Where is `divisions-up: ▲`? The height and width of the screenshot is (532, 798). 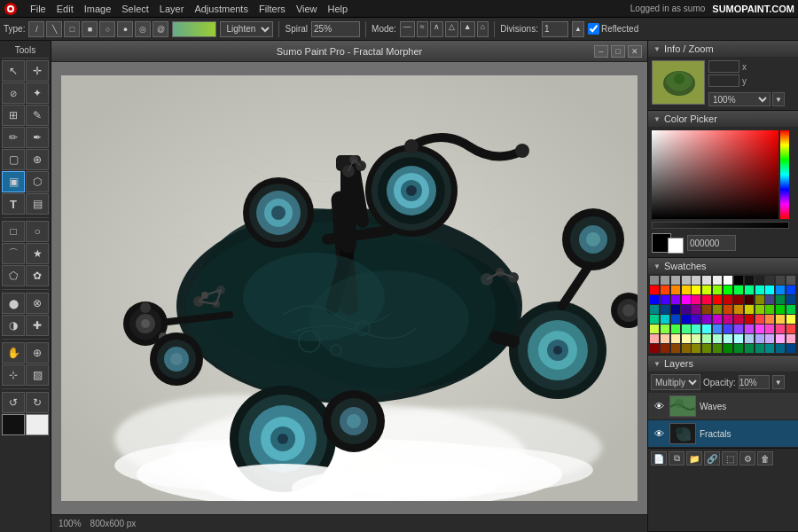 divisions-up: ▲ is located at coordinates (578, 29).